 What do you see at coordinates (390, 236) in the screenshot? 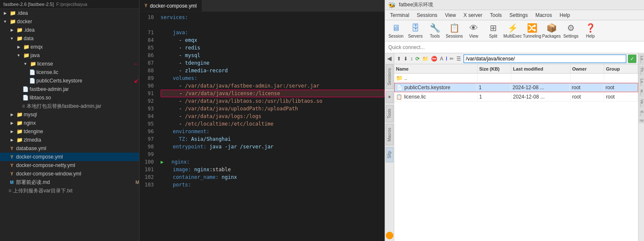
I see `status-indicator` at bounding box center [390, 236].